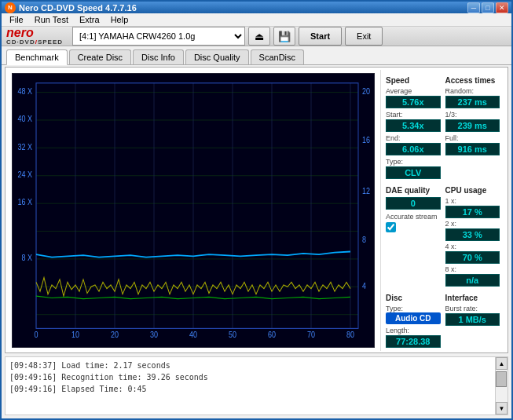 This screenshot has height=420, width=513. I want to click on cpu-1x-value: 17 %, so click(473, 212).